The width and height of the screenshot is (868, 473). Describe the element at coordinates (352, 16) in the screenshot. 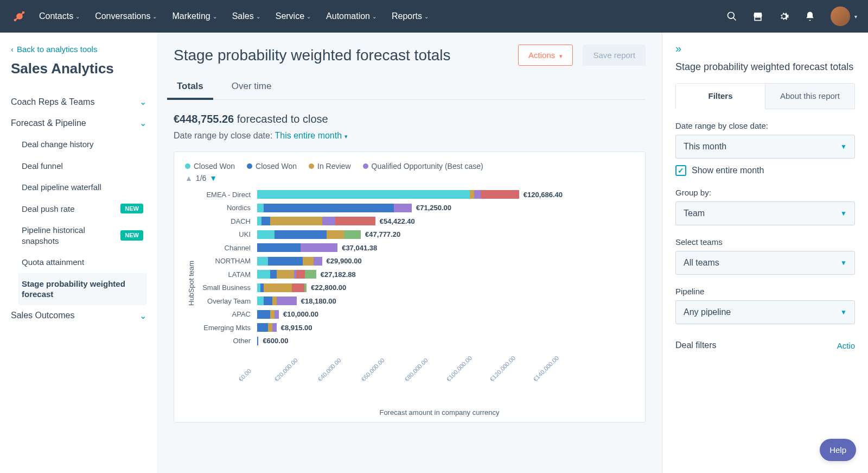

I see `nav-item-automation: Automation⌄` at that location.